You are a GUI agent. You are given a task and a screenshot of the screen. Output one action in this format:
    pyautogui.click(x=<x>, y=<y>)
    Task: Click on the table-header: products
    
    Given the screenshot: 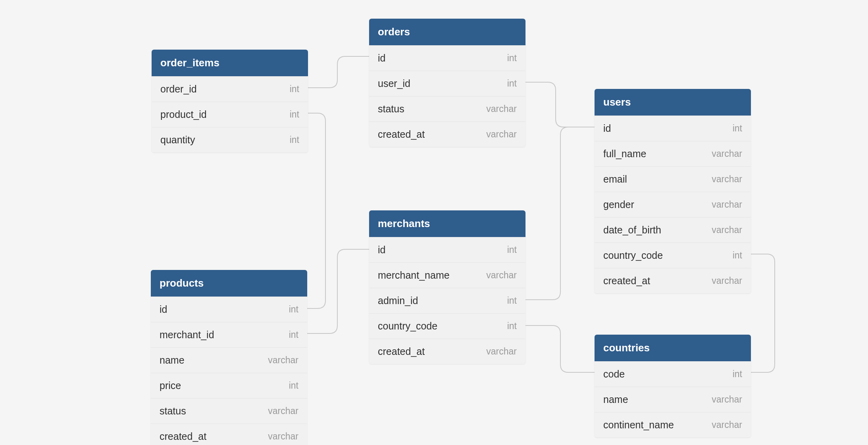 What is the action you would take?
    pyautogui.click(x=229, y=283)
    